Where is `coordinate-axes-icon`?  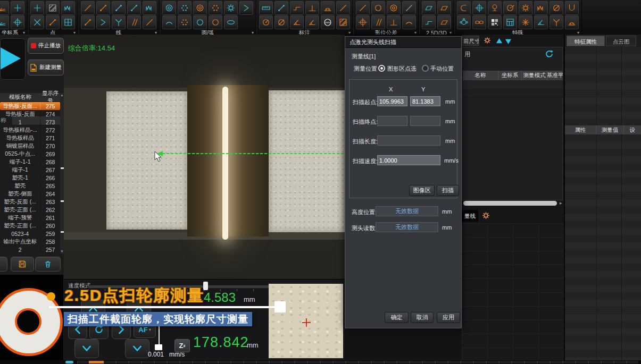
coordinate-axes-icon is located at coordinates (4, 8).